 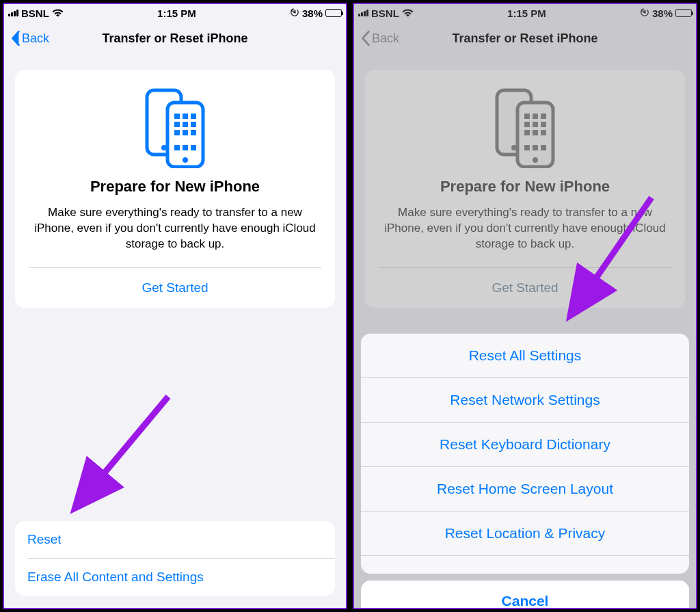 I want to click on reset-all-settings: Reset All Settings, so click(x=525, y=356).